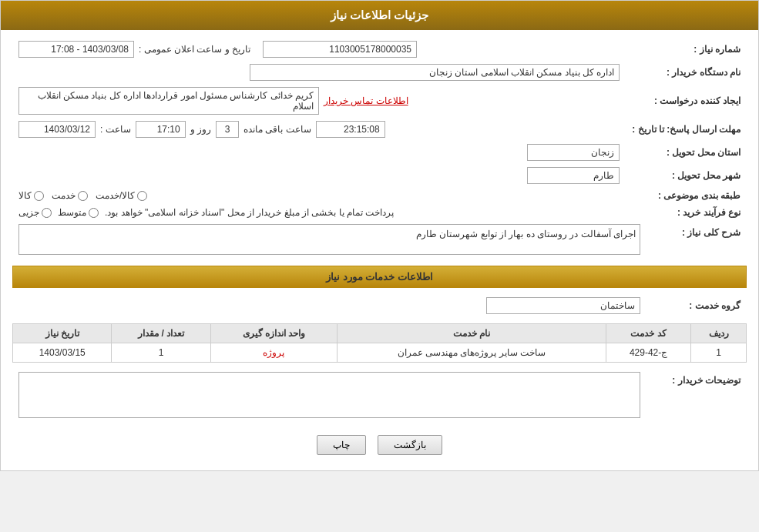 Image resolution: width=759 pixels, height=532 pixels. I want to click on ostan-value: زنجان, so click(319, 152).